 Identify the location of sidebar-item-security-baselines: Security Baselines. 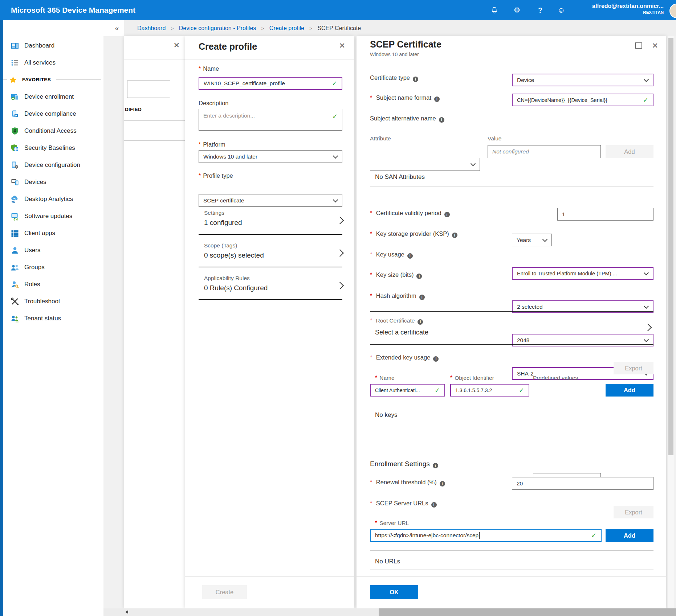
(53, 148).